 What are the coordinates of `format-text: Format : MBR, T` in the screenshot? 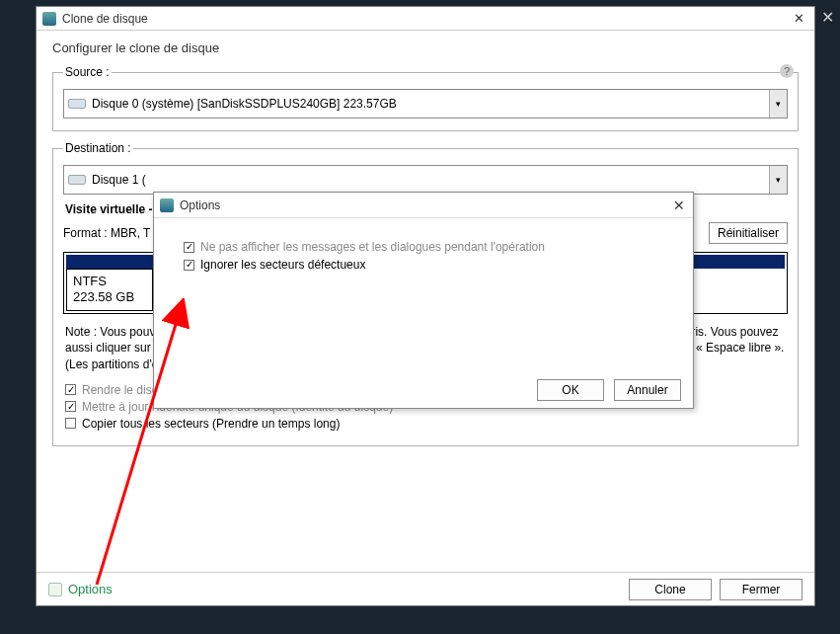 It's located at (107, 233).